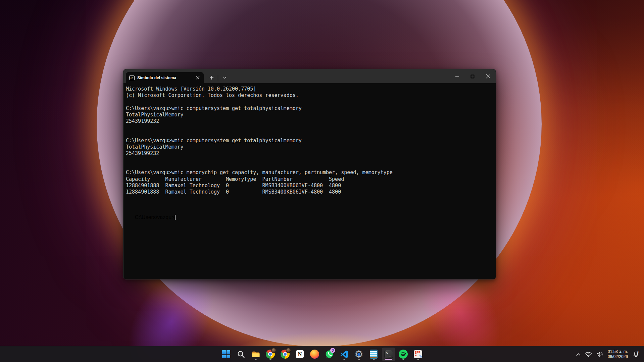 This screenshot has height=362, width=644. Describe the element at coordinates (211, 78) in the screenshot. I see `new-tab-button` at that location.